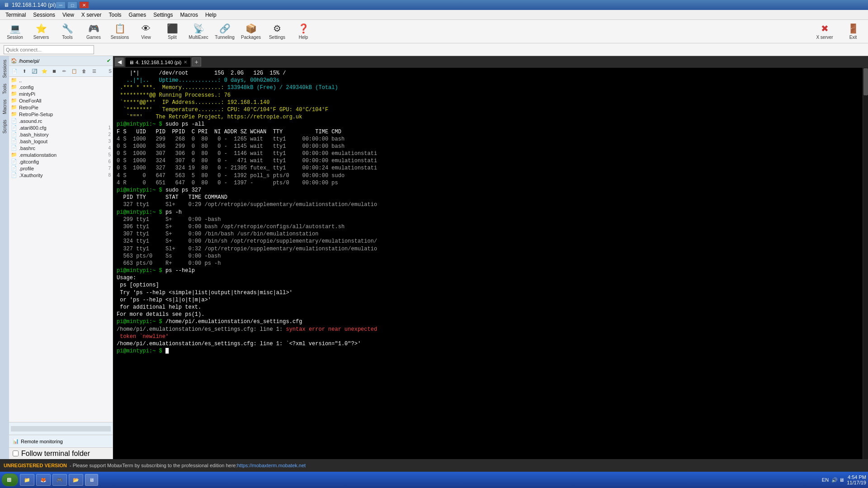  What do you see at coordinates (61, 135) in the screenshot?
I see `list-item: 📄.bash_history2` at bounding box center [61, 135].